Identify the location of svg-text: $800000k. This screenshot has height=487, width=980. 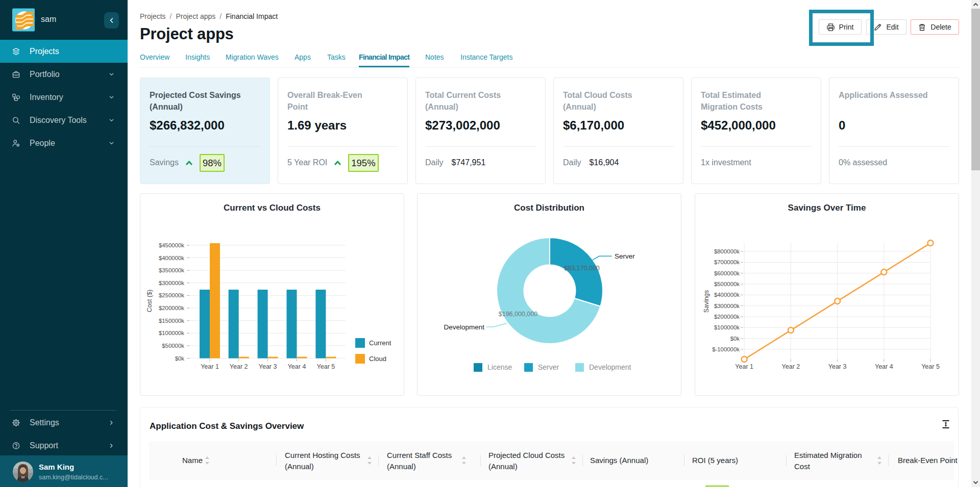
(726, 251).